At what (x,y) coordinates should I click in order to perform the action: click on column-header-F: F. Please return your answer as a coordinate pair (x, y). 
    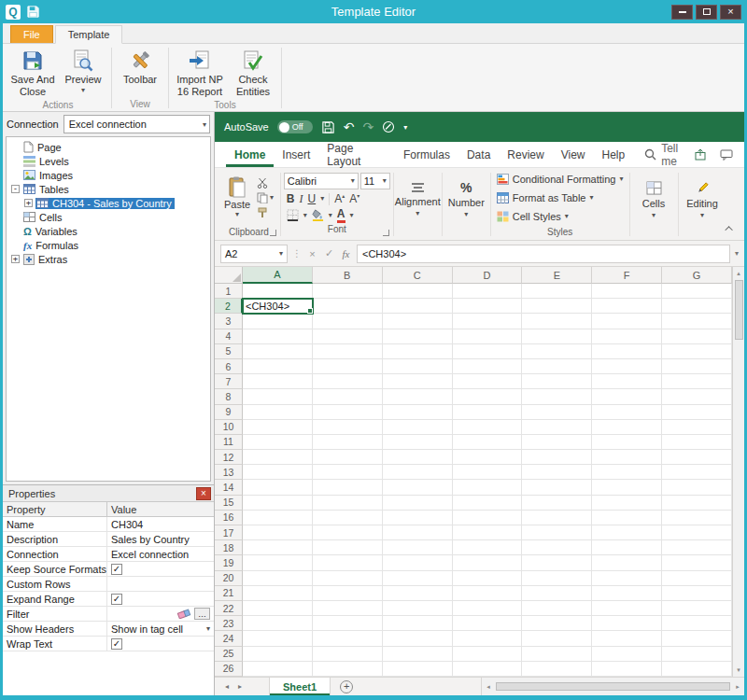
    Looking at the image, I should click on (627, 275).